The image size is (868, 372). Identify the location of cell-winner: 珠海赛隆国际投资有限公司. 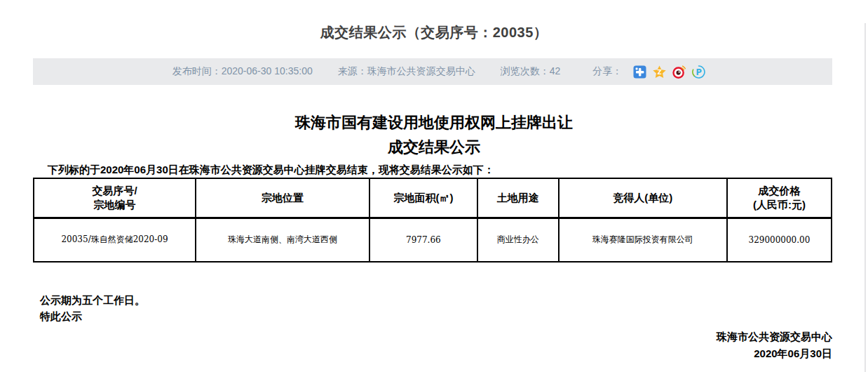
(643, 240).